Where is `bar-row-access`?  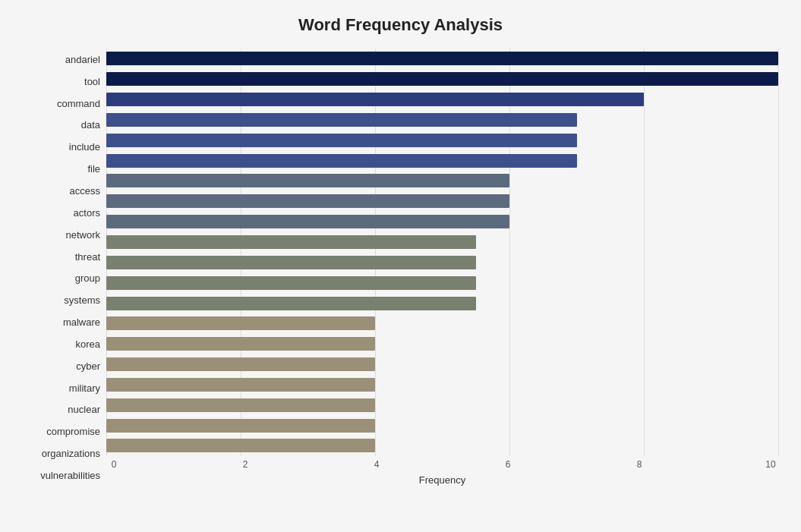 bar-row-access is located at coordinates (442, 181).